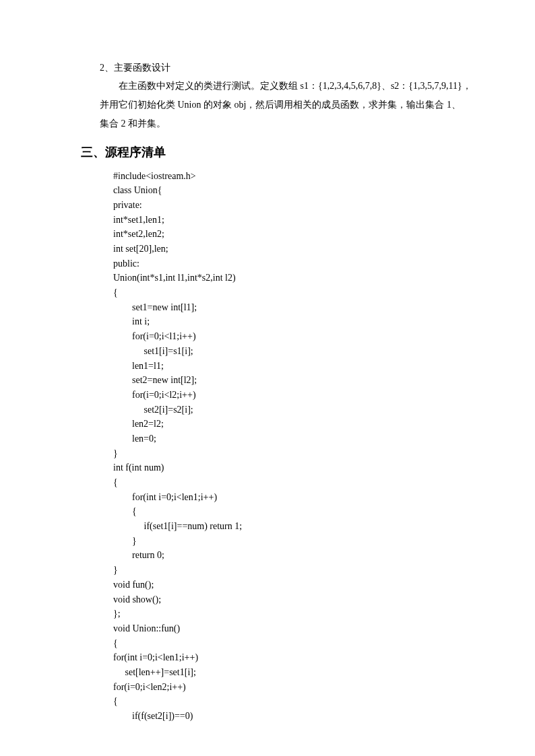 The image size is (535, 756). Describe the element at coordinates (287, 86) in the screenshot. I see `paragraph-line: 在主函数中对定义的类进行测试。定义数组 s1：{1,2,3,4,5,6,7,8}…` at that location.